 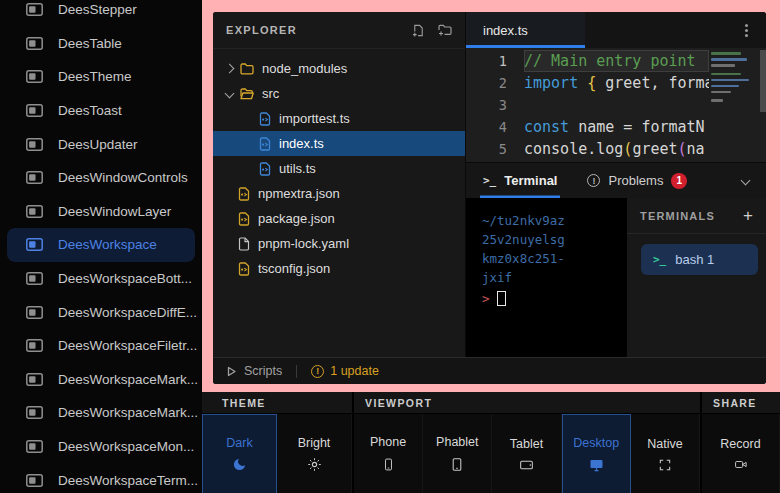 What do you see at coordinates (339, 194) in the screenshot?
I see `tree-item-npmextra-json: npmextra.json` at bounding box center [339, 194].